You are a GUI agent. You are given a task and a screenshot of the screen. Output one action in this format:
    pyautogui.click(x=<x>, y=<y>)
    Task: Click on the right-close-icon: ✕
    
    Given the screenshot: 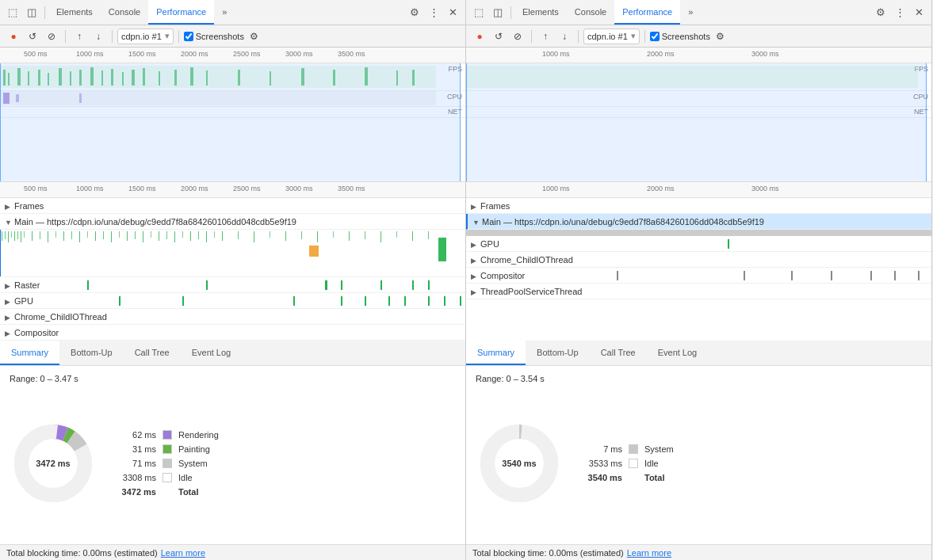 What is the action you would take?
    pyautogui.click(x=919, y=13)
    